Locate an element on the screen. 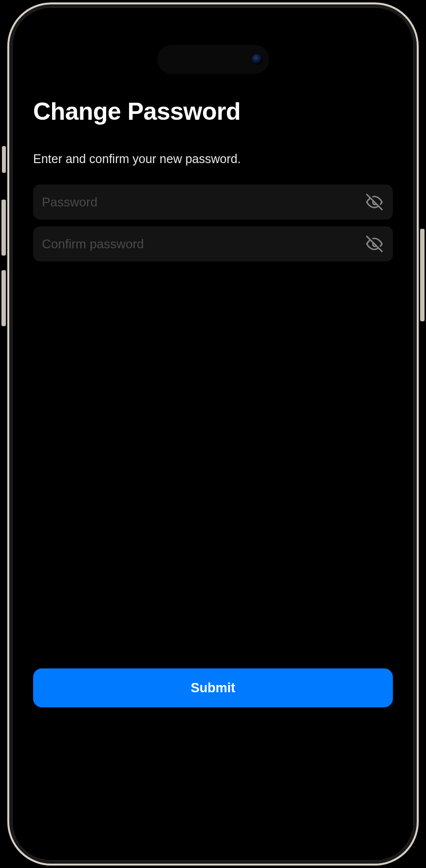 This screenshot has height=868, width=426. power-button is located at coordinates (423, 275).